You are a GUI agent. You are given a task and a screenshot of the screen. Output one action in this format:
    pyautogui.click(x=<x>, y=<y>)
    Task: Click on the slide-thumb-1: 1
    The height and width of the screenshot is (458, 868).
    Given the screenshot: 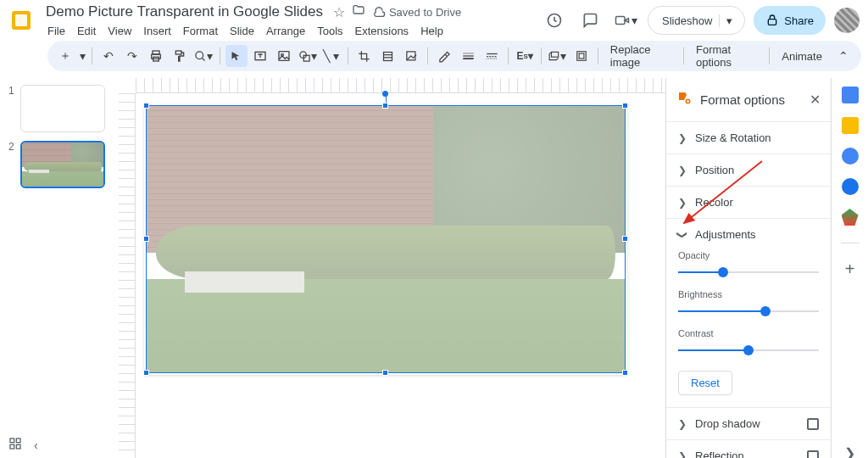 What is the action you would take?
    pyautogui.click(x=59, y=109)
    